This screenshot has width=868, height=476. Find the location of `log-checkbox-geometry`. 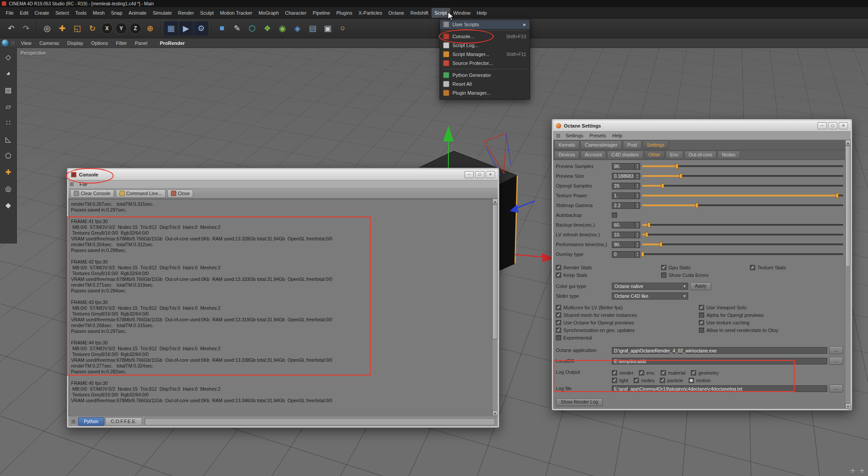

log-checkbox-geometry is located at coordinates (694, 373).